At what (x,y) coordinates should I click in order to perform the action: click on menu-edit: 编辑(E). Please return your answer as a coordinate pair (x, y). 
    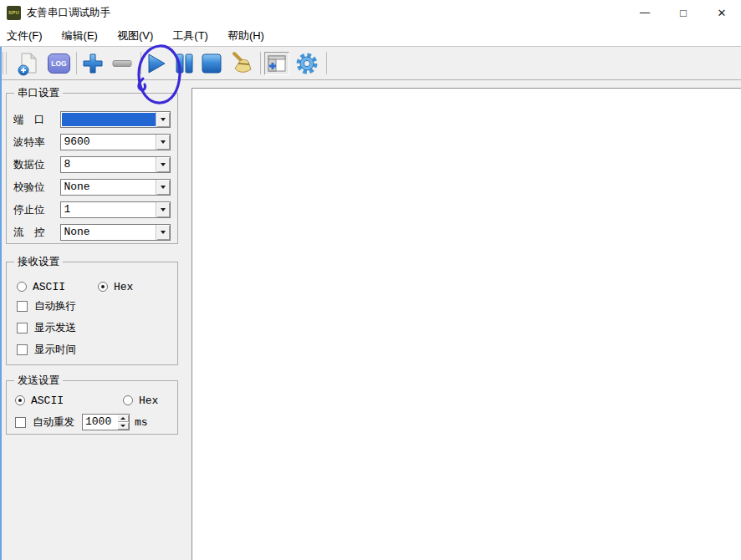
    Looking at the image, I should click on (80, 36).